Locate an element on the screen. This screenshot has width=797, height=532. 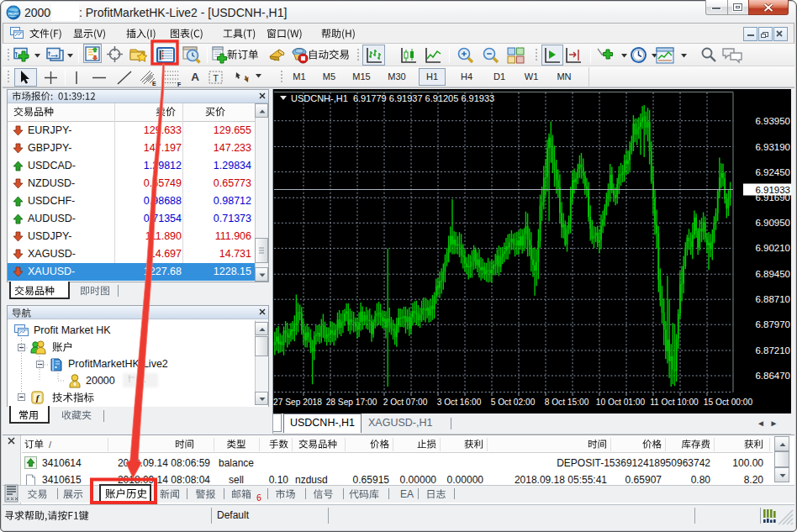
svg-text: 3 Oct 16:00 is located at coordinates (459, 402).